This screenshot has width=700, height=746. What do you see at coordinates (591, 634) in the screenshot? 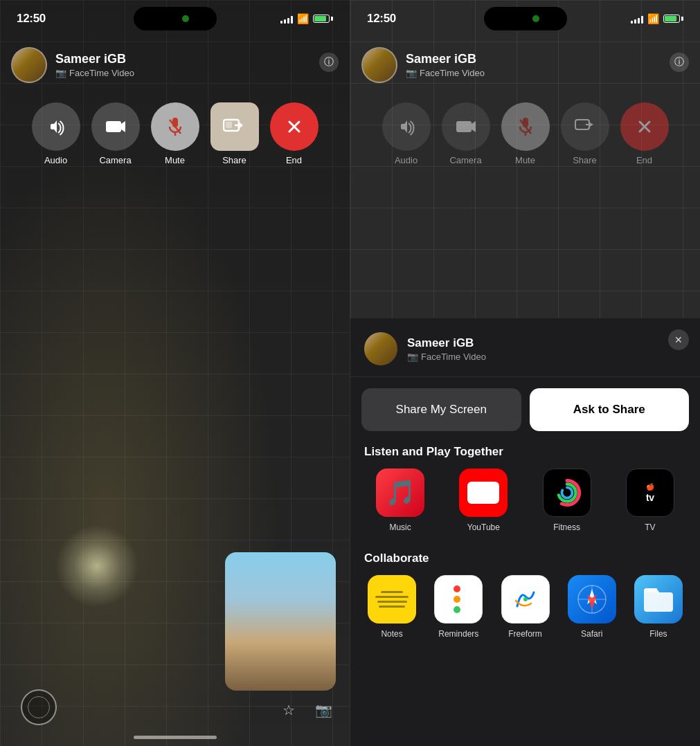
I see `safari-app-label: Safari` at bounding box center [591, 634].